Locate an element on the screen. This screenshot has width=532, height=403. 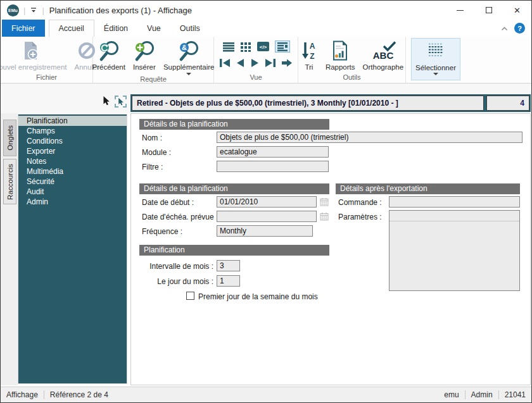
grid-view-icon is located at coordinates (246, 47).